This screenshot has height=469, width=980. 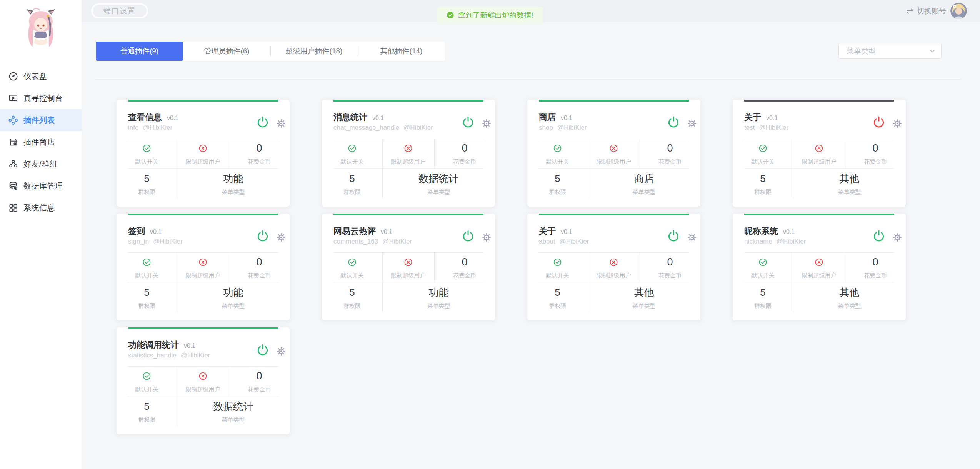 What do you see at coordinates (547, 117) in the screenshot?
I see `plugin-title: 商店` at bounding box center [547, 117].